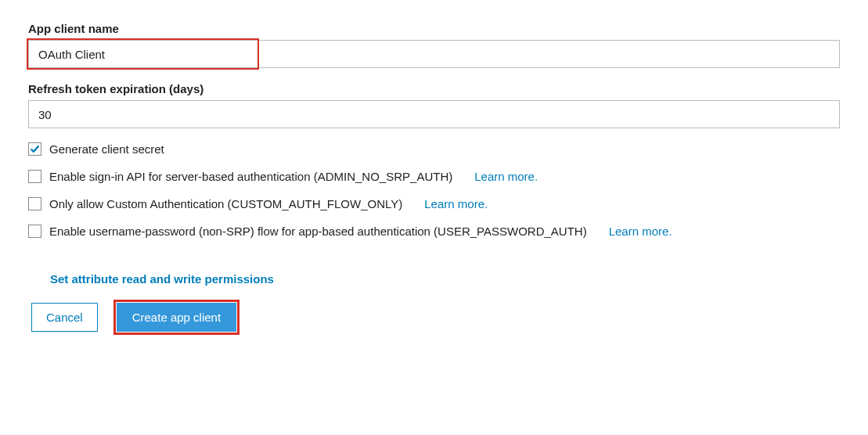 Image resolution: width=868 pixels, height=435 pixels. What do you see at coordinates (434, 28) in the screenshot?
I see `app-client-name-label: App client name` at bounding box center [434, 28].